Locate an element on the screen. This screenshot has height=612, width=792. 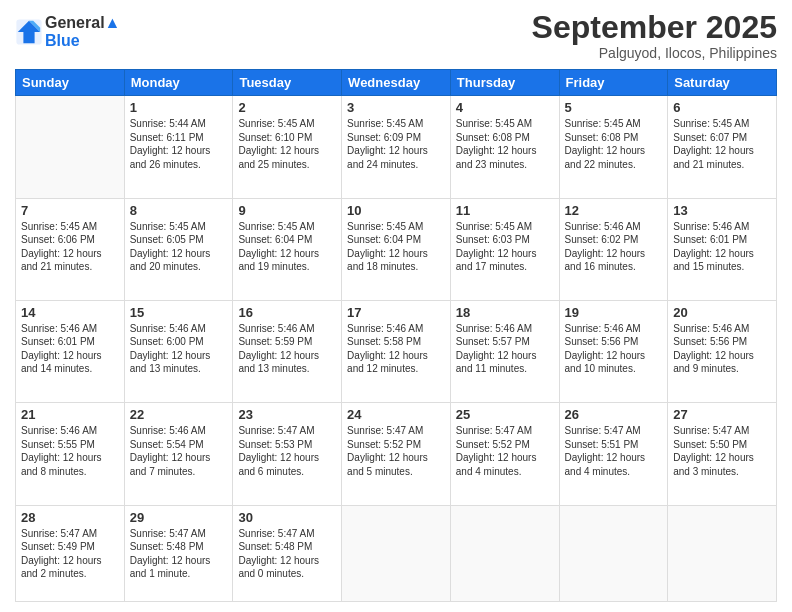
day-number: 12 is located at coordinates (614, 210).